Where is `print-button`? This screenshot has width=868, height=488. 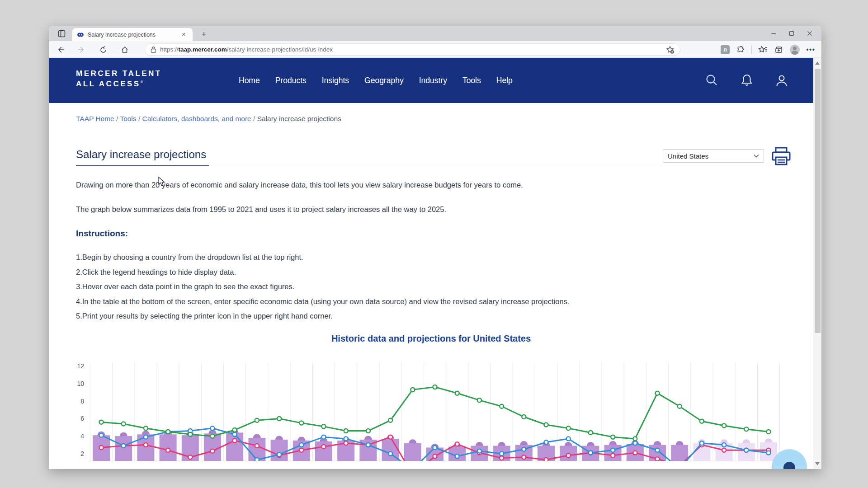 print-button is located at coordinates (781, 156).